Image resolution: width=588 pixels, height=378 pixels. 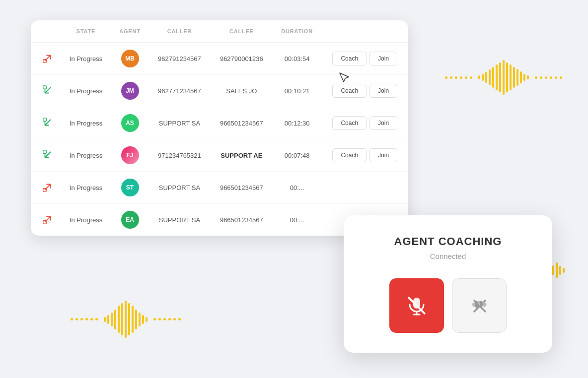 I want to click on mute-button, so click(x=417, y=306).